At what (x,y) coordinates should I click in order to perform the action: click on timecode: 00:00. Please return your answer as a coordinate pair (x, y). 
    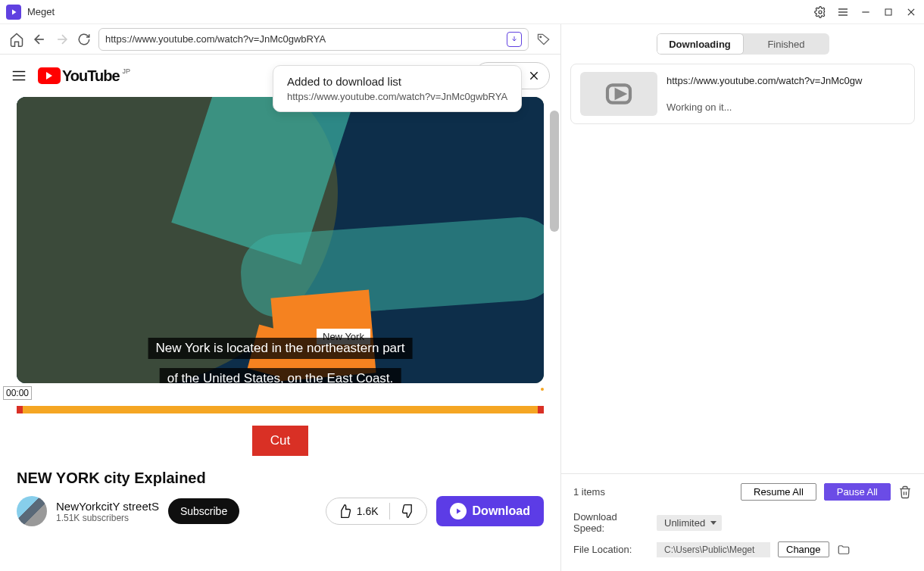
    Looking at the image, I should click on (17, 393).